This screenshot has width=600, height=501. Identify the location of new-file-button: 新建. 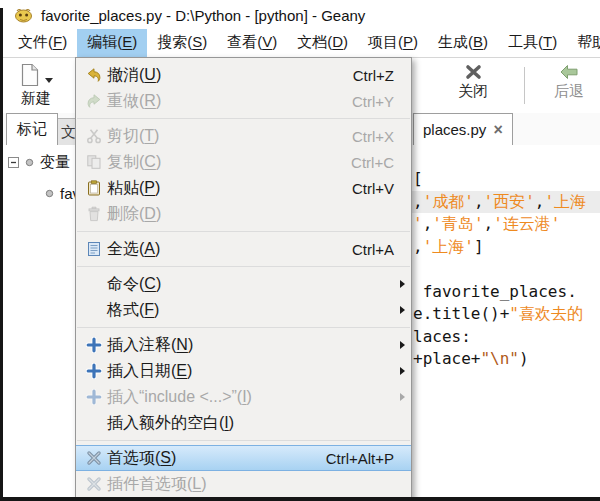
(36, 84).